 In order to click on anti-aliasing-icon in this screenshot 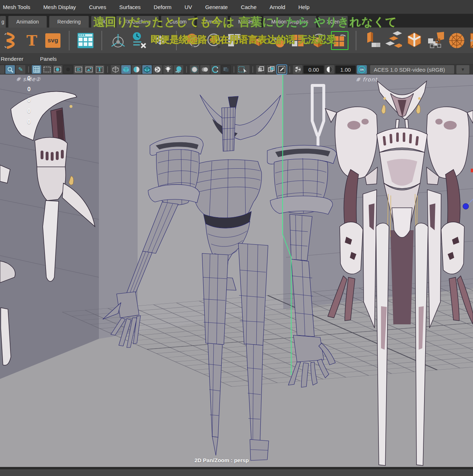, I will do `click(215, 69)`.